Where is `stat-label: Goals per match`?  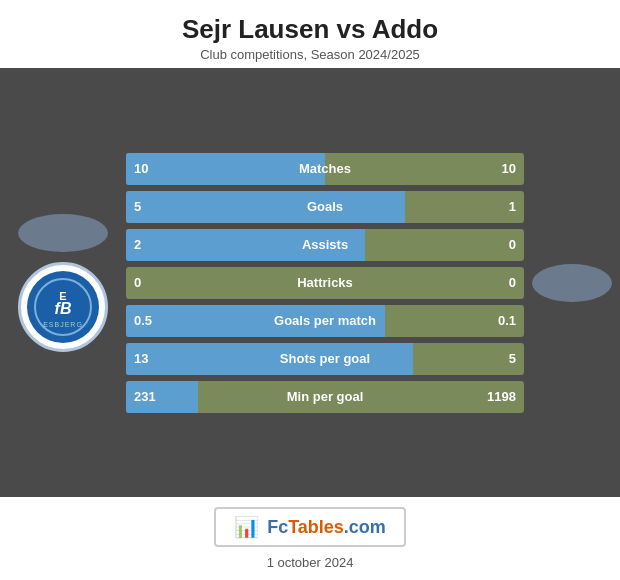 stat-label: Goals per match is located at coordinates (325, 320).